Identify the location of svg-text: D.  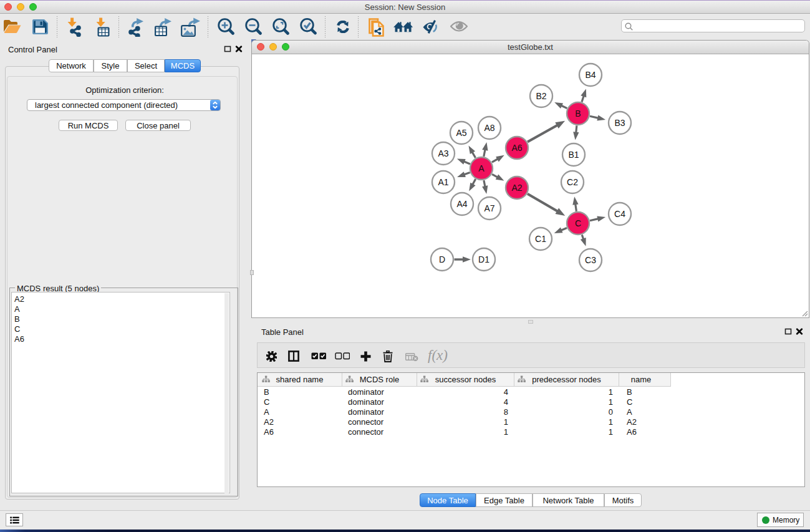
(442, 259).